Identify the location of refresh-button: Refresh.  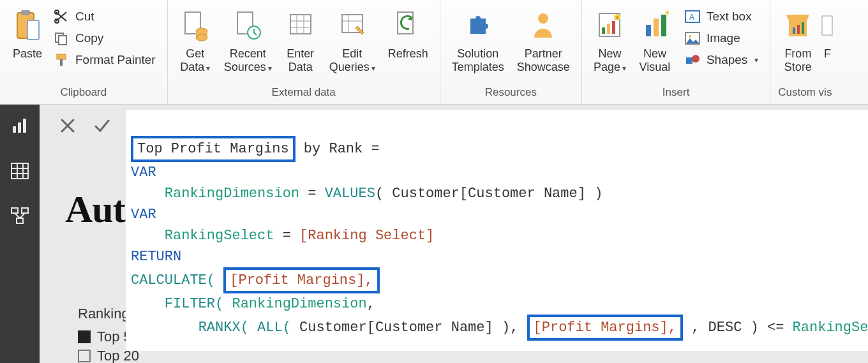
(408, 32).